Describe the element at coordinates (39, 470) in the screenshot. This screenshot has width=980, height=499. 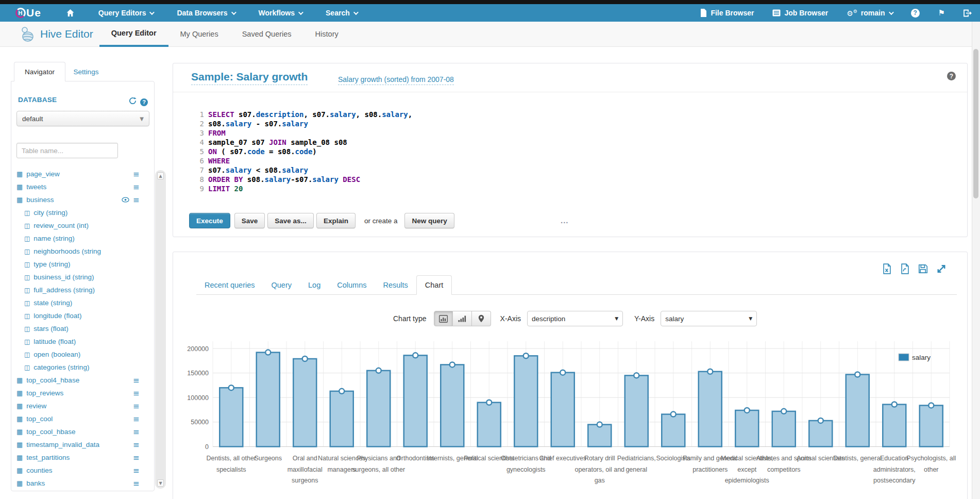
I see `table-name: counties` at that location.